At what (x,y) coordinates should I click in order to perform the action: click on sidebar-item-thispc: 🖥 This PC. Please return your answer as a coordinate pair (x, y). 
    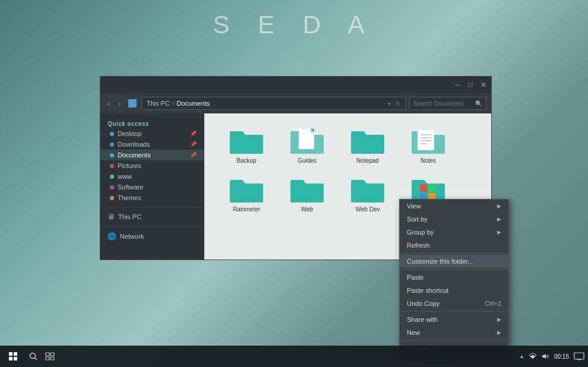
    Looking at the image, I should click on (152, 217).